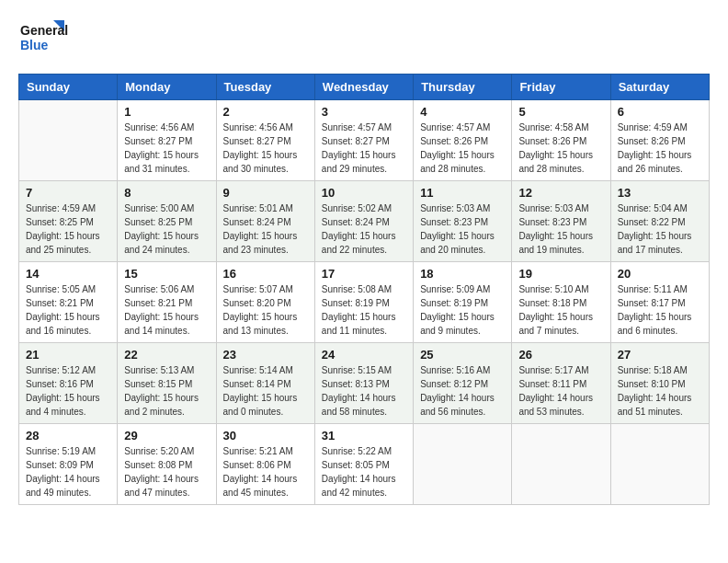  What do you see at coordinates (46, 39) in the screenshot?
I see `logo-svg: GeneralBlue` at bounding box center [46, 39].